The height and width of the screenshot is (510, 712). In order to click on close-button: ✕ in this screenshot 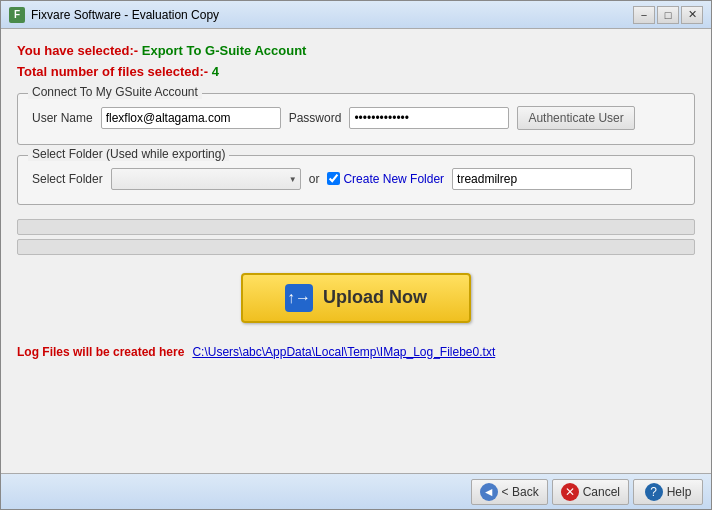, I will do `click(692, 15)`.